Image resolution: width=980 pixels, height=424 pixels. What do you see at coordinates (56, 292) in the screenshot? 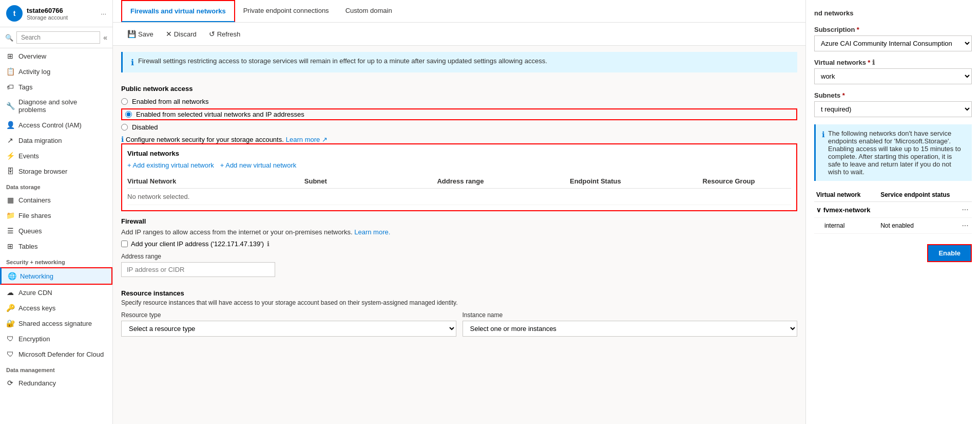
I see `sidebar-item-azure-cdn: ☁ Azure CDN` at bounding box center [56, 292].